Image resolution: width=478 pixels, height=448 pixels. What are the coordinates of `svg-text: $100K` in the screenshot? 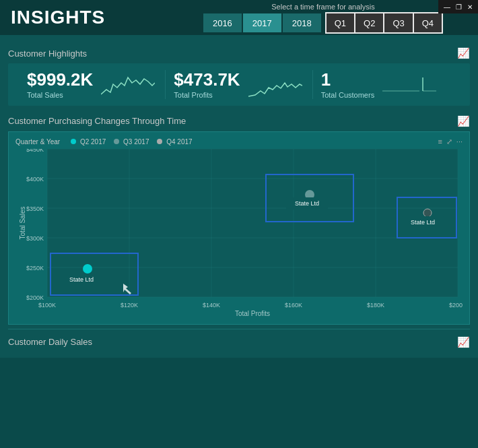 It's located at (47, 305).